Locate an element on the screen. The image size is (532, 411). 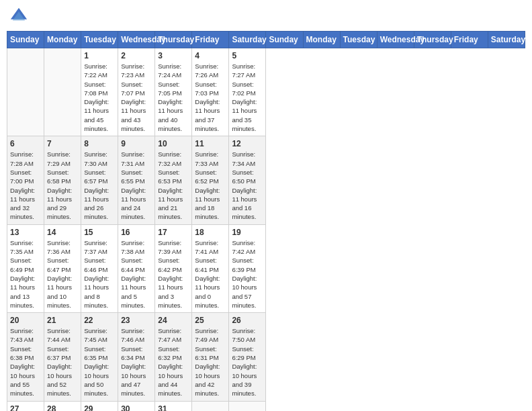
day-info: Sunrise: 7:23 AM Sunset: 7:07 PM Dayligh… is located at coordinates (136, 97).